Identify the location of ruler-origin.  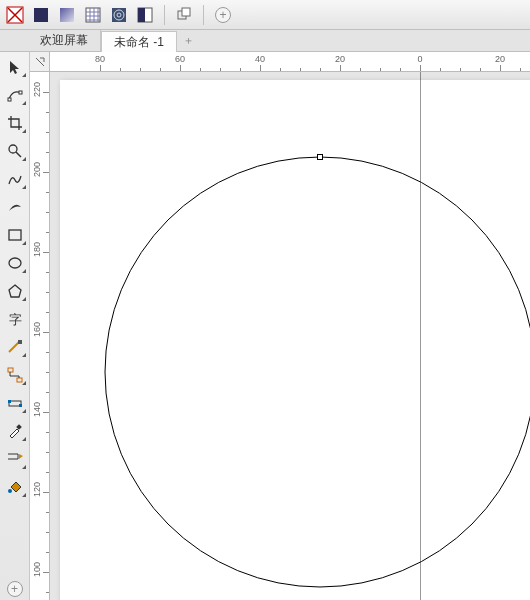
(40, 62).